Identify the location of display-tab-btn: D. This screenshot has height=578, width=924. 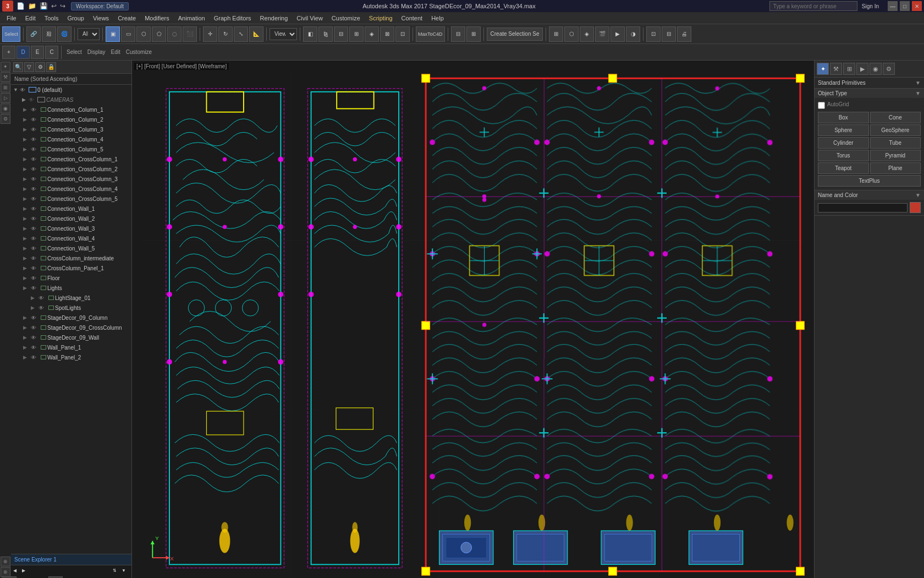
(23, 52).